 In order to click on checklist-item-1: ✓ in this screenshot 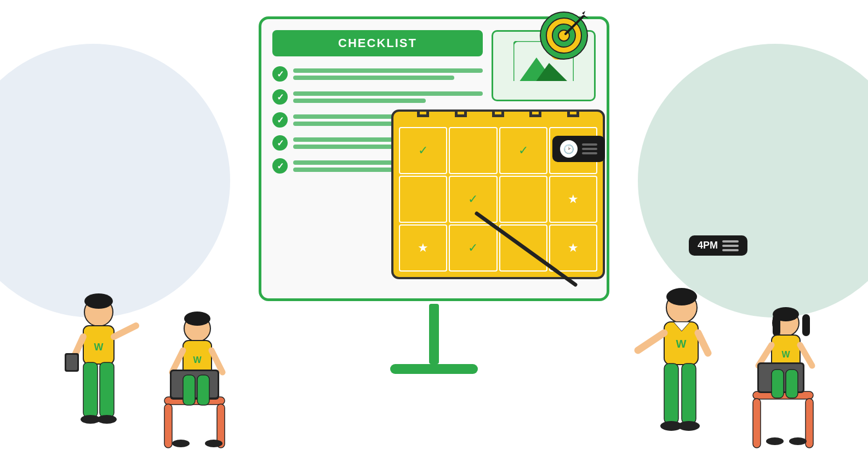, I will do `click(378, 74)`.